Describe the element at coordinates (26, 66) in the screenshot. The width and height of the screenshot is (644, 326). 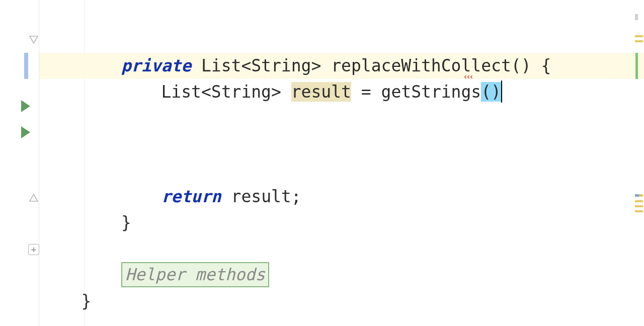
I see `current-line-gutter-highlight` at that location.